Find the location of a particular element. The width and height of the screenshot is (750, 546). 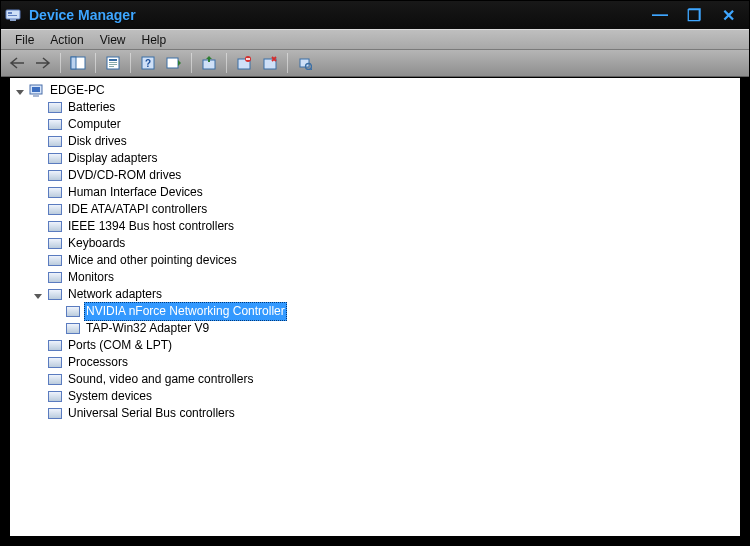

minimize-button: — is located at coordinates (660, 15).